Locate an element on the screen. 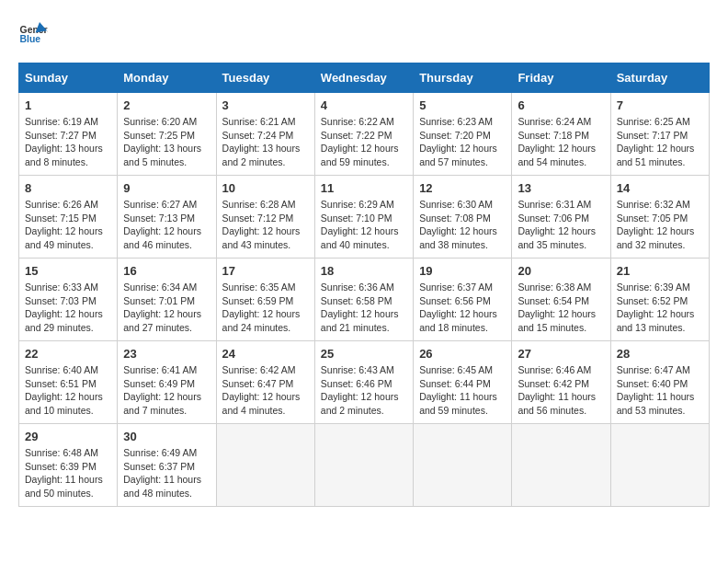 Image resolution: width=728 pixels, height=563 pixels. day-info: Sunrise: 6:43 AM Sunset: 6:46 PM Dayligh… is located at coordinates (364, 390).